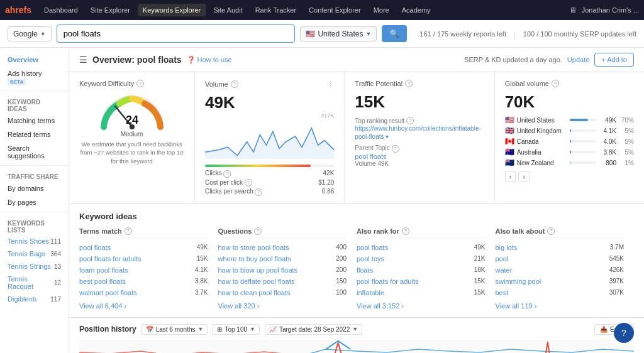 The height and width of the screenshot is (353, 644). What do you see at coordinates (254, 293) in the screenshot?
I see `kw-link: how to clean pool floats` at bounding box center [254, 293].